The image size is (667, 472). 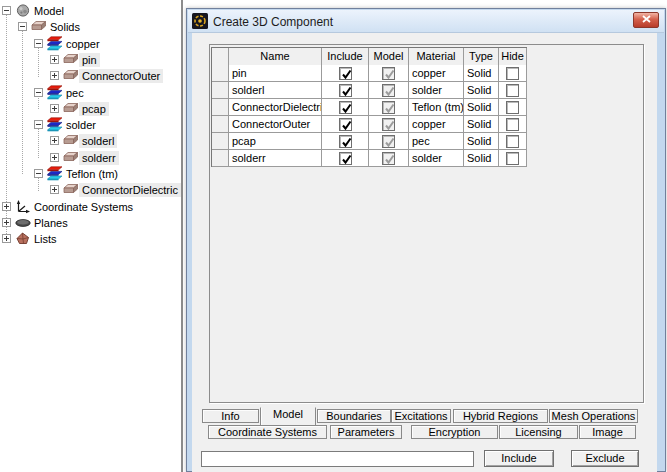 I want to click on tab-boundaries: Boundaries, so click(x=354, y=416).